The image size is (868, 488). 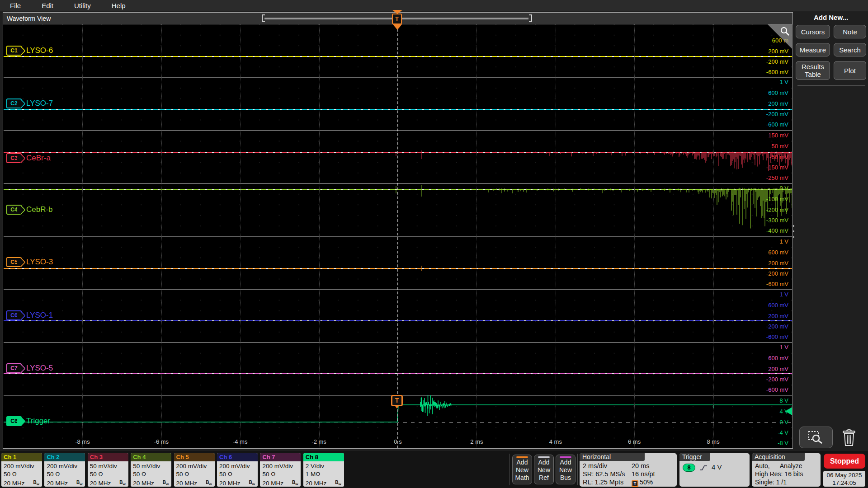 What do you see at coordinates (22, 470) in the screenshot?
I see `channel-settings-badge-ch1: Ch 1200 mV/div50 Ω20 MHzBw` at bounding box center [22, 470].